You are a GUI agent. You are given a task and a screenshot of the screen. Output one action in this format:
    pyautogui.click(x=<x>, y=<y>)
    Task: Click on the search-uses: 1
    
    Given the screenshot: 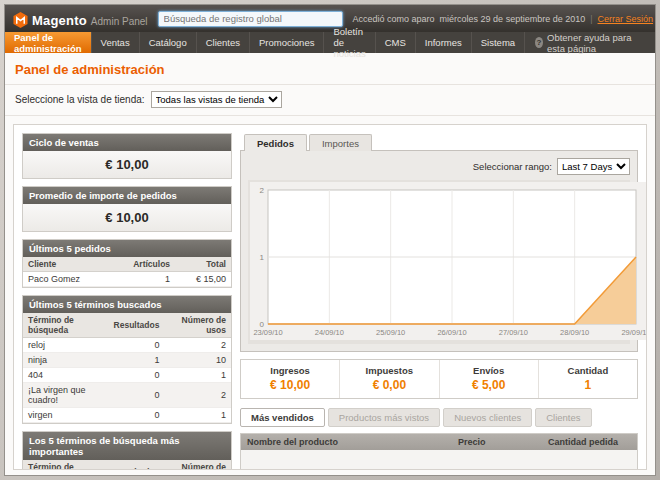 What is the action you would take?
    pyautogui.click(x=198, y=376)
    